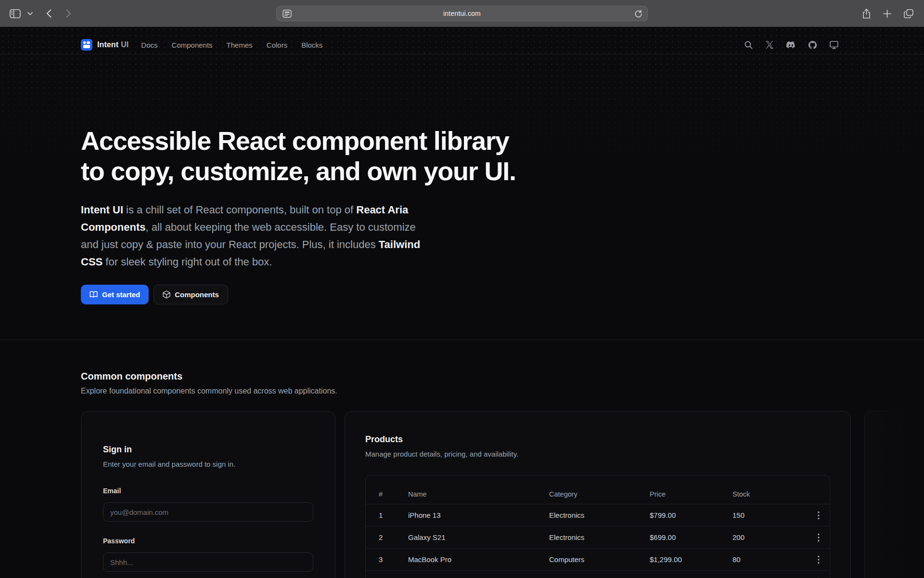 This screenshot has width=924, height=578. What do you see at coordinates (132, 377) in the screenshot?
I see `section-title: Common components` at bounding box center [132, 377].